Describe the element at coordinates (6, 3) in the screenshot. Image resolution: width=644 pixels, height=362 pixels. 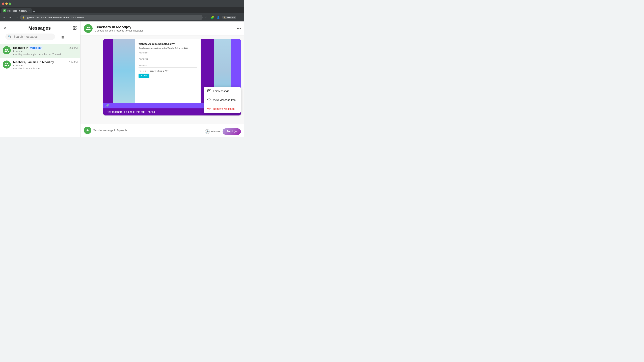
I see `window-minimize-button` at that location.